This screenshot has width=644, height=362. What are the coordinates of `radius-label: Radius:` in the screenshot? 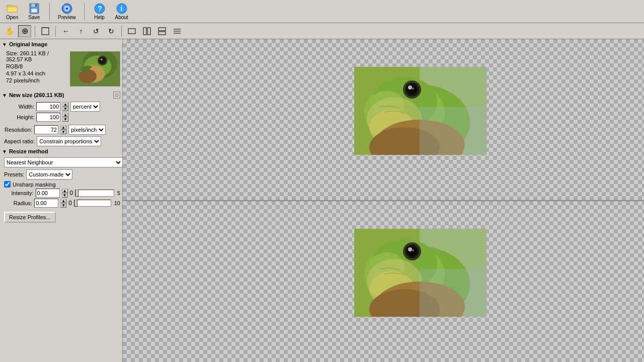 It's located at (21, 203).